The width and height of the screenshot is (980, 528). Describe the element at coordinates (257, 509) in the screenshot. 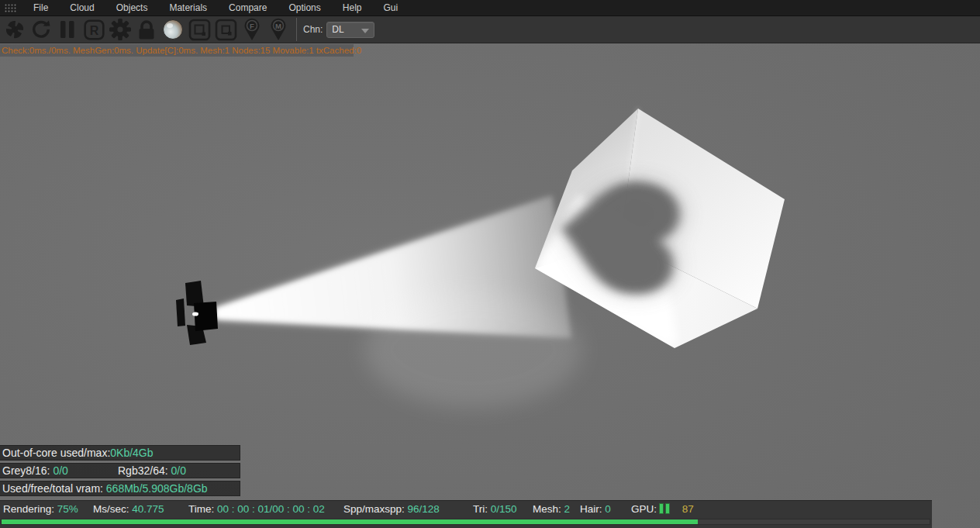

I see `time-stat: Time: 00 : 00 : 01/00 : 00 : 02` at that location.